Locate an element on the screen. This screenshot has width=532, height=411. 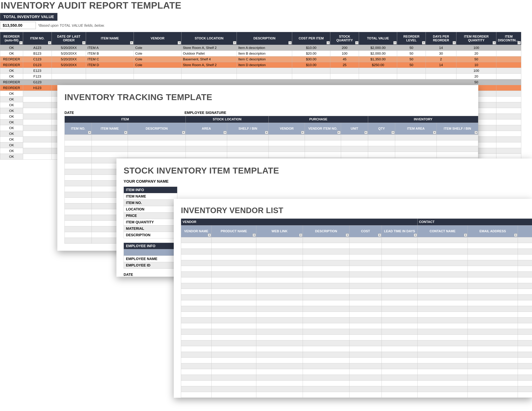
column-header: VENDOR▾ is located at coordinates (157, 38).